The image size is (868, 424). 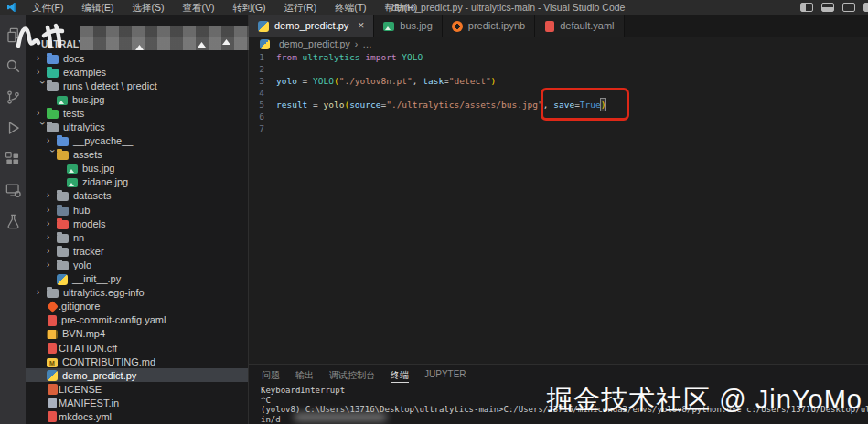 What do you see at coordinates (365, 104) in the screenshot?
I see `code-token: source` at bounding box center [365, 104].